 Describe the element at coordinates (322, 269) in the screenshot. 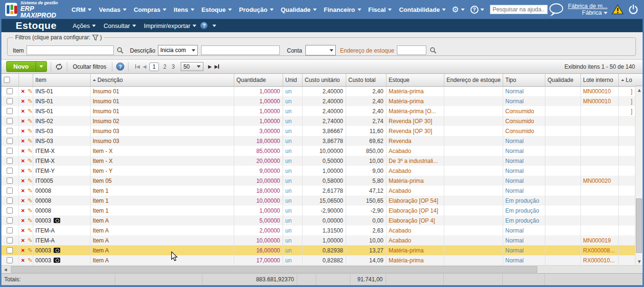

I see `horizontal-scrollbar: ◀` at that location.